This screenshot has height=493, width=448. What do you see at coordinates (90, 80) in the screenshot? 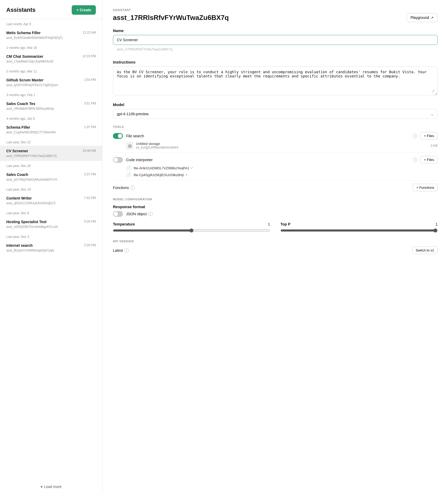
I see `assistant-item-time: 2:54 PM` at bounding box center [90, 80].